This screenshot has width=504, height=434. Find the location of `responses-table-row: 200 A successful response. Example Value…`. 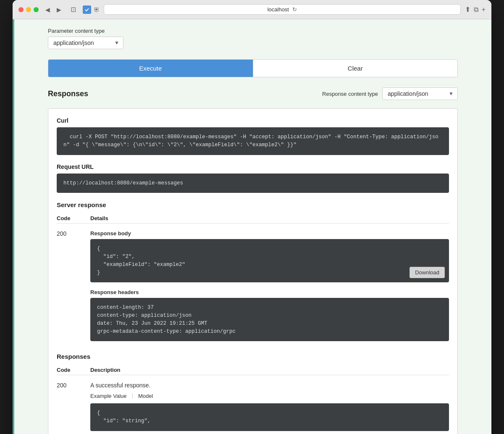

responses-table-row: 200 A successful response. Example Value… is located at coordinates (253, 406).